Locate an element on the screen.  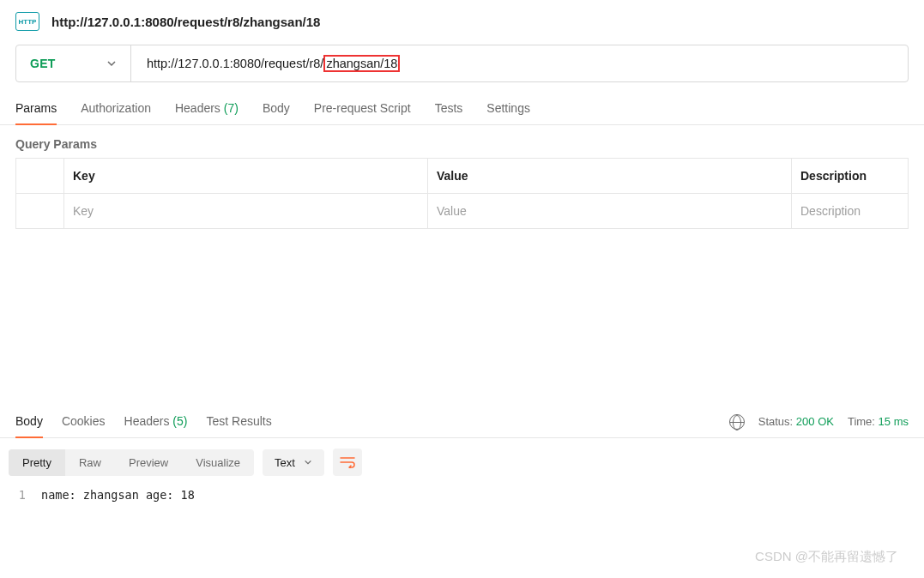
response-tab-cookies: Cookies is located at coordinates (84, 422).